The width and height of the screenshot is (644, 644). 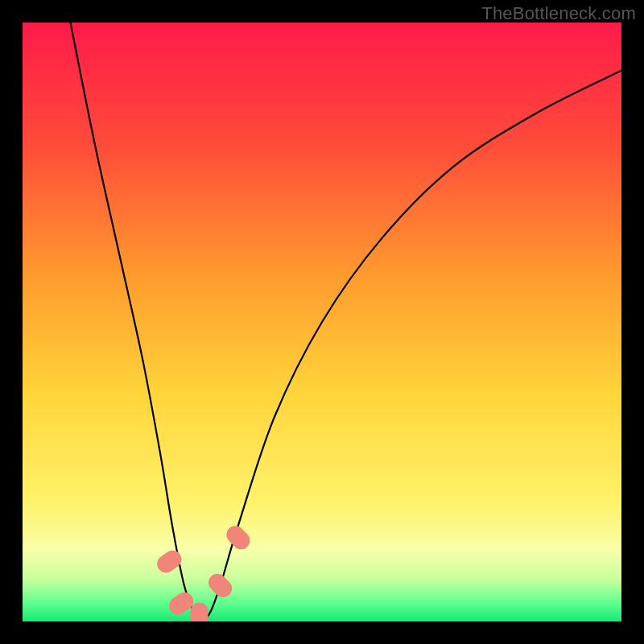 What do you see at coordinates (204, 572) in the screenshot?
I see `curve-markers-group` at bounding box center [204, 572].